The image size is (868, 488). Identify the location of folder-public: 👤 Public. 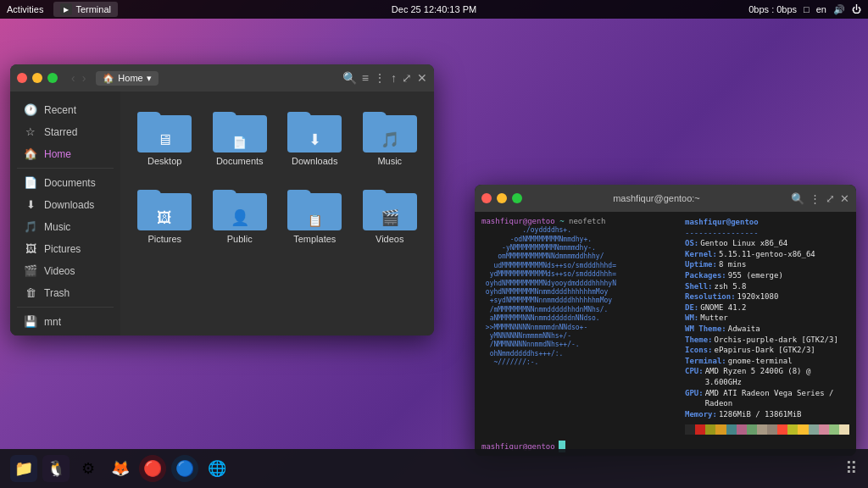
(241, 215).